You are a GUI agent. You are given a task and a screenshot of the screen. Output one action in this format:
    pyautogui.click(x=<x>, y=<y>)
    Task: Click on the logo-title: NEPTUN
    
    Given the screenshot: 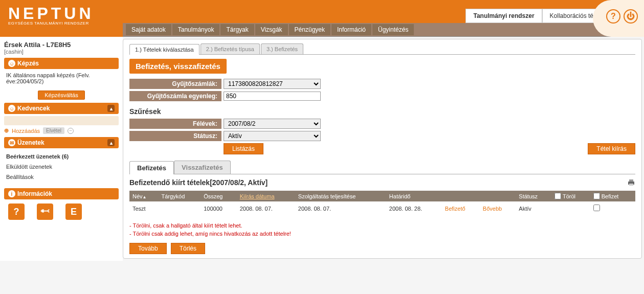 What is the action you would take?
    pyautogui.click(x=61, y=13)
    